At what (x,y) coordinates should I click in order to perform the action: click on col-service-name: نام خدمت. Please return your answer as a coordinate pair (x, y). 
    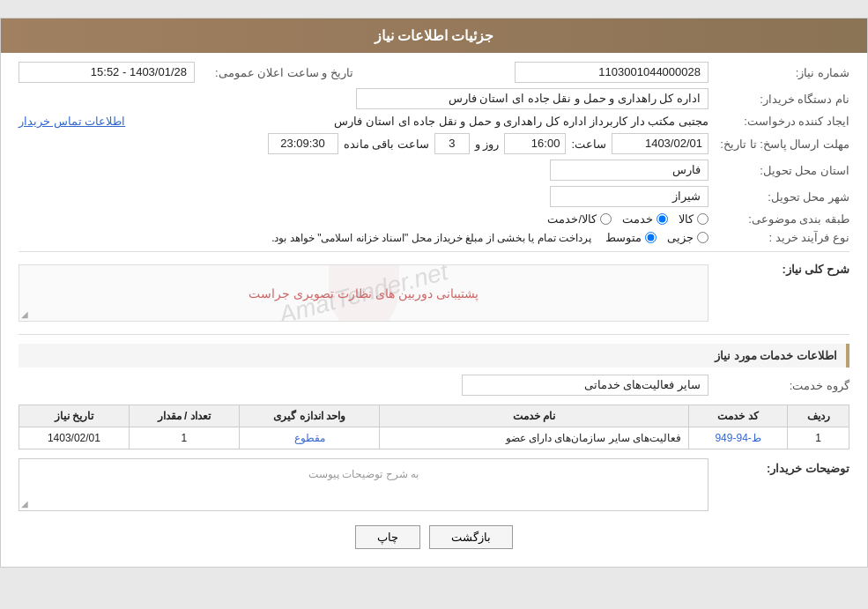
    Looking at the image, I should click on (534, 416).